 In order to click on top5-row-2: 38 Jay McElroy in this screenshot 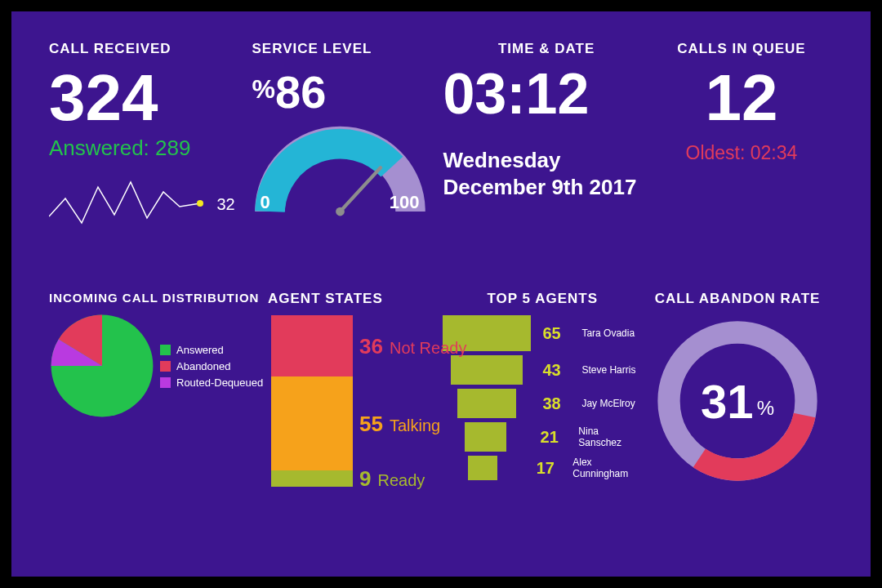, I will do `click(542, 403)`.